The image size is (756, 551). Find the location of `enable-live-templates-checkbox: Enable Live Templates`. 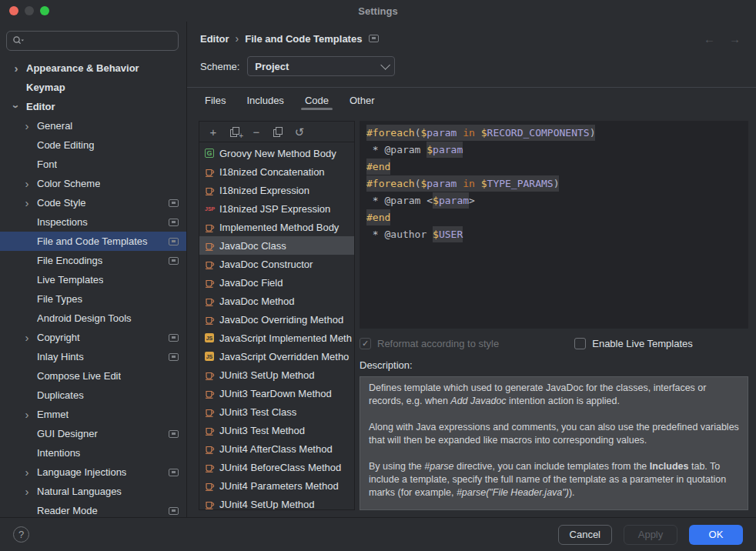

enable-live-templates-checkbox: Enable Live Templates is located at coordinates (634, 343).